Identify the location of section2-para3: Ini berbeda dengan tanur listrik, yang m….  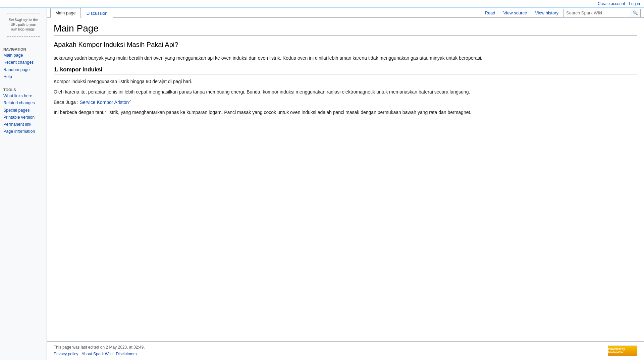
(345, 112).